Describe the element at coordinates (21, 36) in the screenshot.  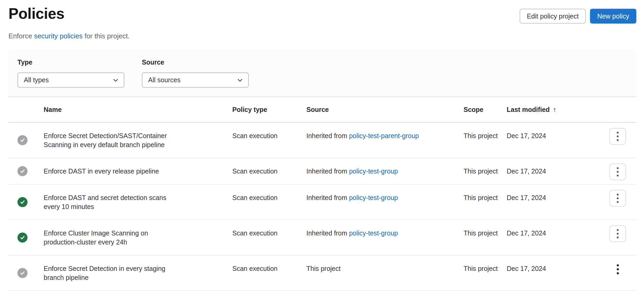
I see `subtitle-prefix: Enforce` at that location.